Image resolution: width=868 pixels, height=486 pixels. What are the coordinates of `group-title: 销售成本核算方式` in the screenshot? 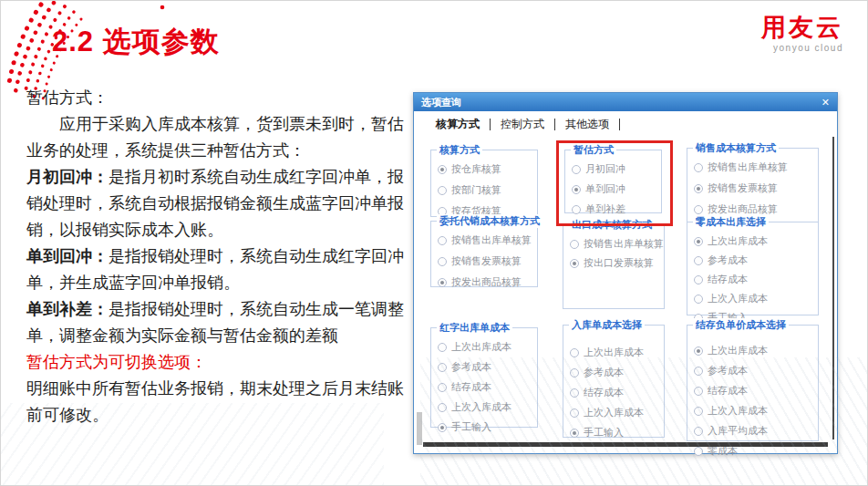 It's located at (736, 148).